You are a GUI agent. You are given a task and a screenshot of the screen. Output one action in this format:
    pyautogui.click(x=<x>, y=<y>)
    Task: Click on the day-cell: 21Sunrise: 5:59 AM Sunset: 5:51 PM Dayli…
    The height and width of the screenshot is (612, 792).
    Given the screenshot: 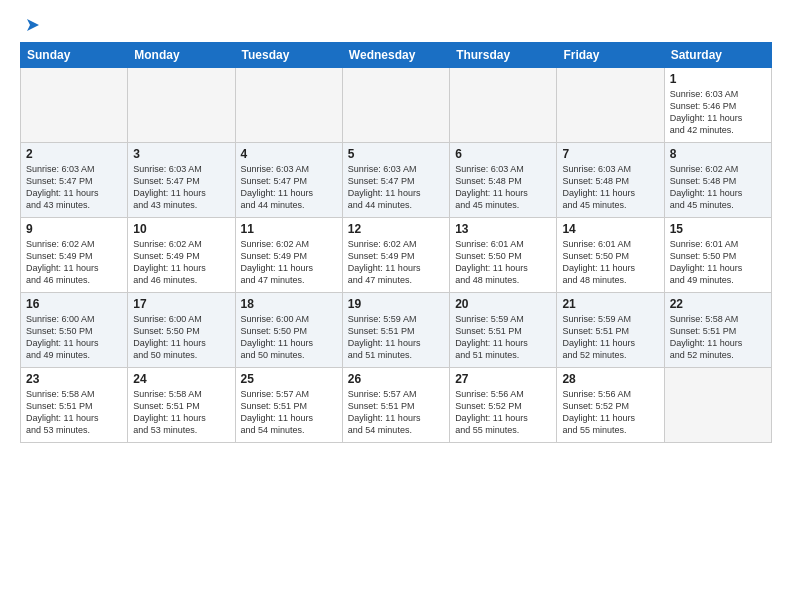 What is the action you would take?
    pyautogui.click(x=610, y=330)
    